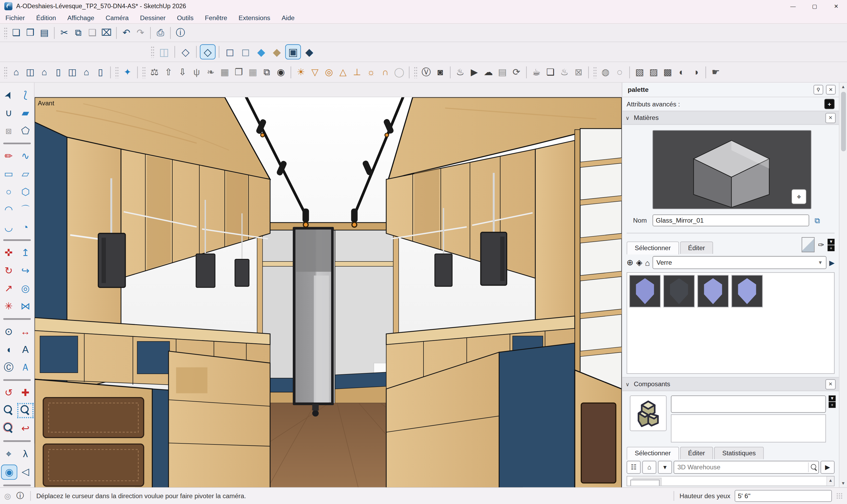 The image size is (847, 504). What do you see at coordinates (208, 52) in the screenshot?
I see `wireframe-style-icon: ◇` at bounding box center [208, 52].